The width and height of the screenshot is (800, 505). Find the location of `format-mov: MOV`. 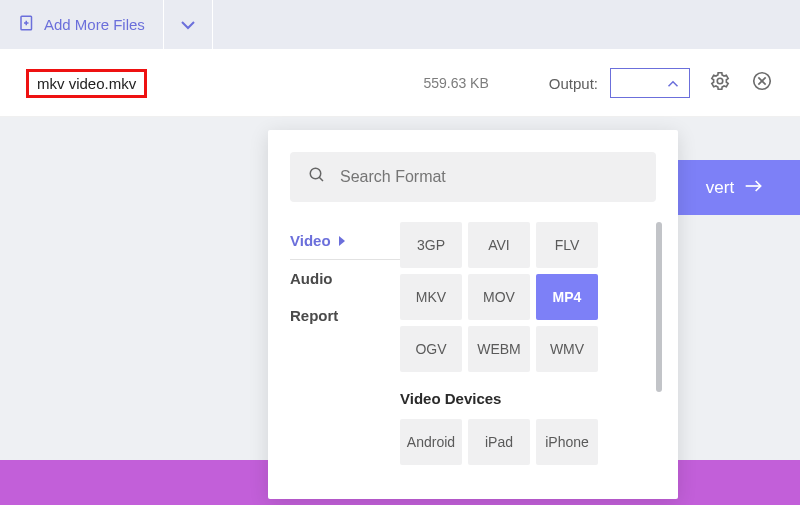

format-mov: MOV is located at coordinates (499, 297).